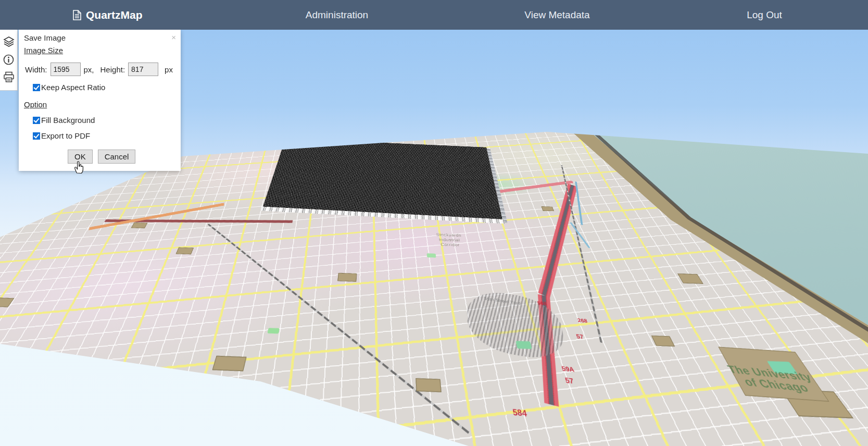  What do you see at coordinates (36, 136) in the screenshot?
I see `export-to-pdf-checkbox` at bounding box center [36, 136].